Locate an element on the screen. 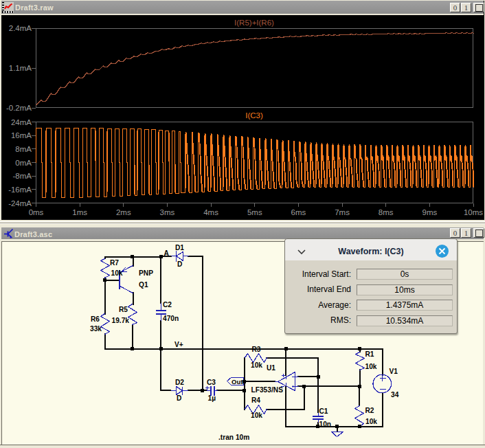 The height and width of the screenshot is (448, 485). svg-text: -24mA is located at coordinates (20, 203).